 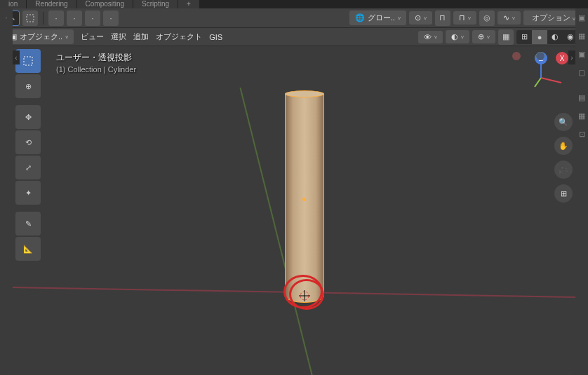 I want to click on tool-transform: ✦, so click(x=28, y=193).